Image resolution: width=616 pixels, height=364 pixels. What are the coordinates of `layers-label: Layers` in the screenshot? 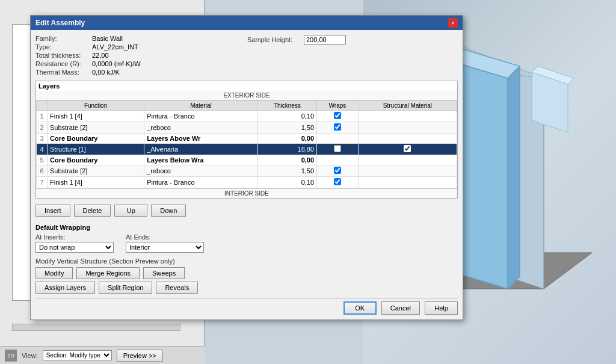 It's located at (247, 86).